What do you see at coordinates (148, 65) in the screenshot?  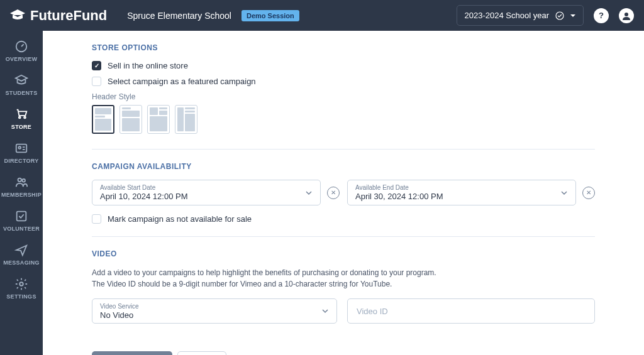 I see `sell-online-label: Sell in the online store` at bounding box center [148, 65].